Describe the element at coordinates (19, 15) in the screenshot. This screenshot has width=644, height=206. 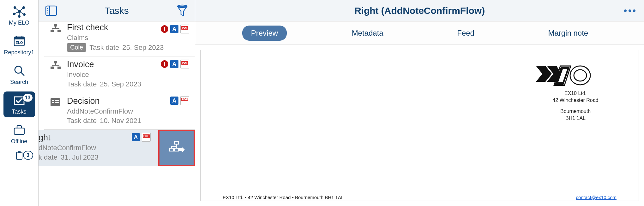
I see `nav-my-elo: My ELO` at that location.